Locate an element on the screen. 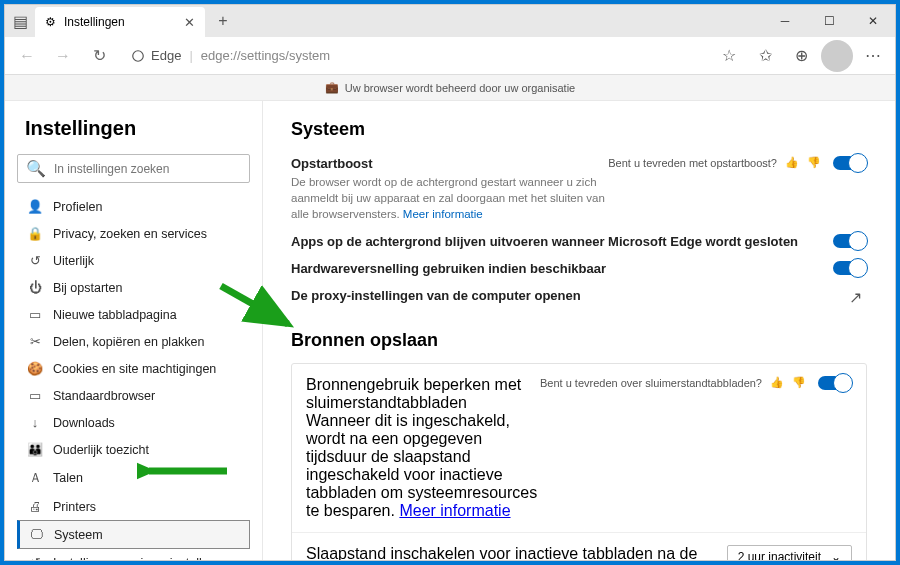 The height and width of the screenshot is (565, 900). forward-button: → is located at coordinates (63, 56).